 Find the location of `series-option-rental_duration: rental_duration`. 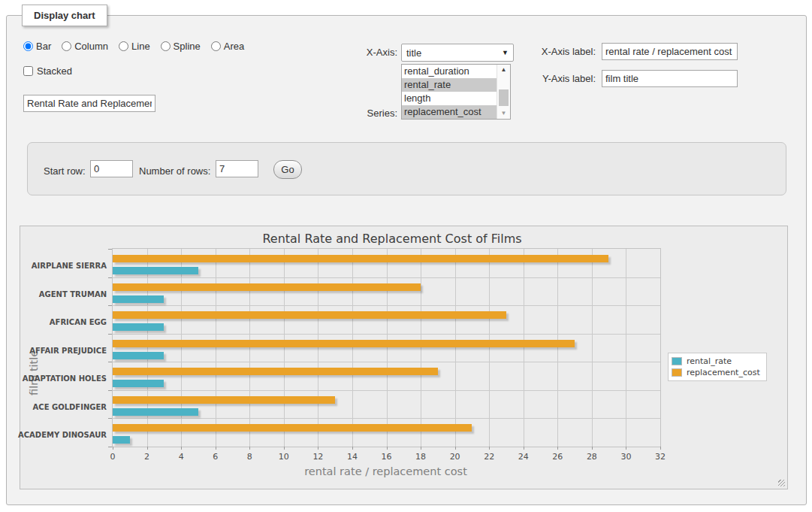

series-option-rental_duration: rental_duration is located at coordinates (449, 71).